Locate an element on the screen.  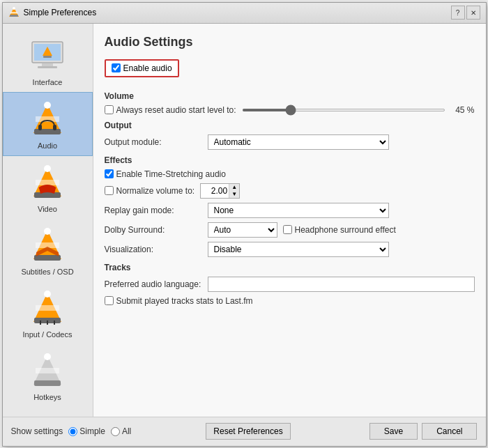
all-radio is located at coordinates (116, 432).